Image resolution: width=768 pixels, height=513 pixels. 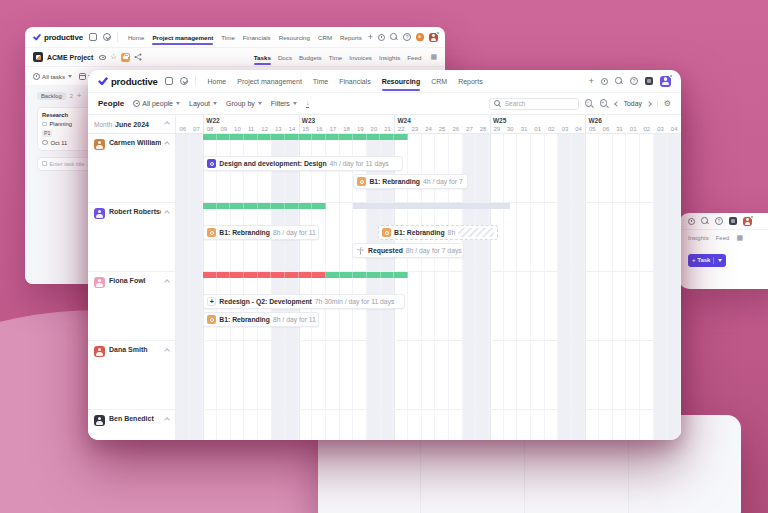 What do you see at coordinates (132, 237) in the screenshot?
I see `person-cell: Robert Robertson` at bounding box center [132, 237].